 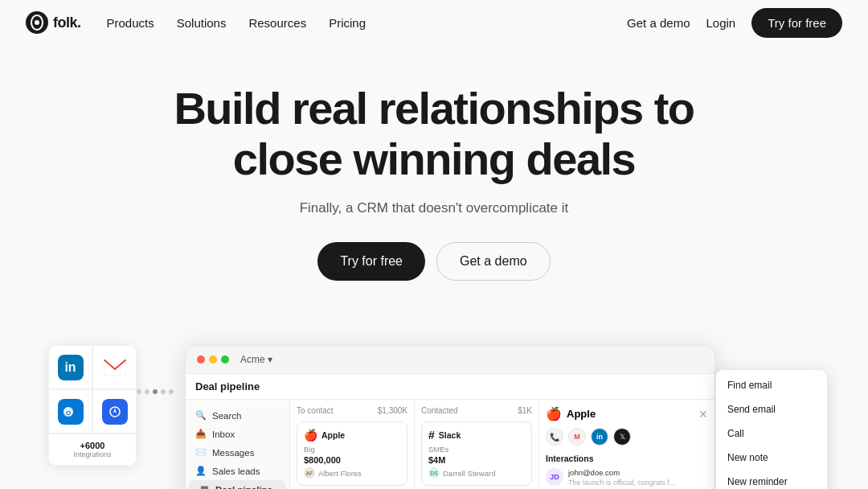 I want to click on context-new-note: New note, so click(x=772, y=458).